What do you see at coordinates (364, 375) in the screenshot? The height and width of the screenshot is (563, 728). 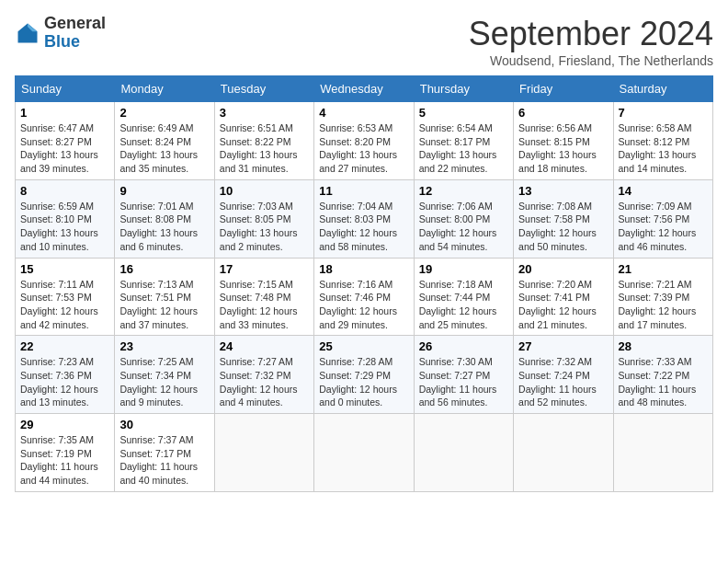 I see `calendar-week-row: 22 Sunrise: 7:23 AM Sunset: 7:36 PM Dayl…` at bounding box center [364, 375].